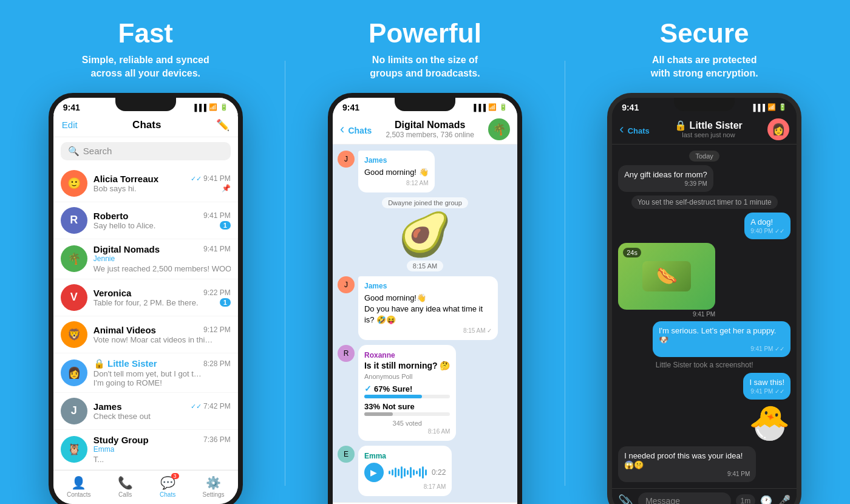 The image size is (850, 504). What do you see at coordinates (162, 407) in the screenshot?
I see `chat-name-row: James ✓✓ 7:42 PM` at bounding box center [162, 407].